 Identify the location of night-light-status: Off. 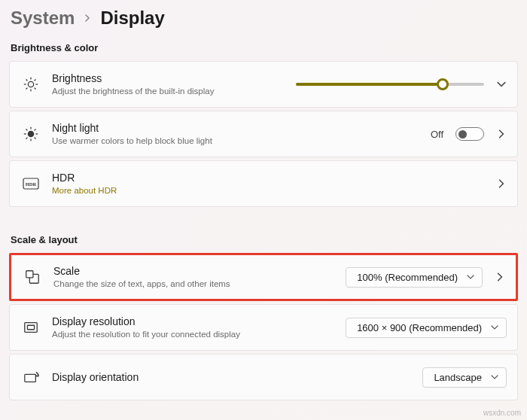
(437, 134).